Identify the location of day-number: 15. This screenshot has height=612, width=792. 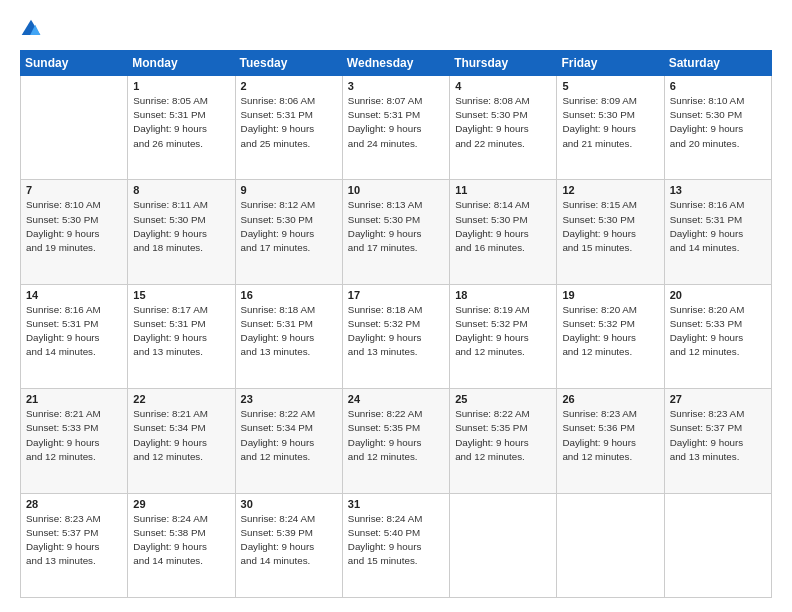
(181, 295).